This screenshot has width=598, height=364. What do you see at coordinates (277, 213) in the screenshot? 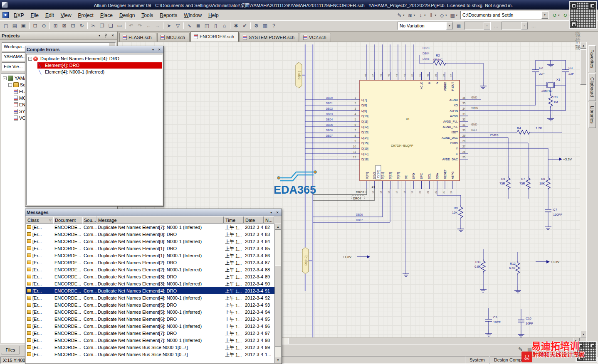
I see `messages-close-icon: ✕` at bounding box center [277, 213].